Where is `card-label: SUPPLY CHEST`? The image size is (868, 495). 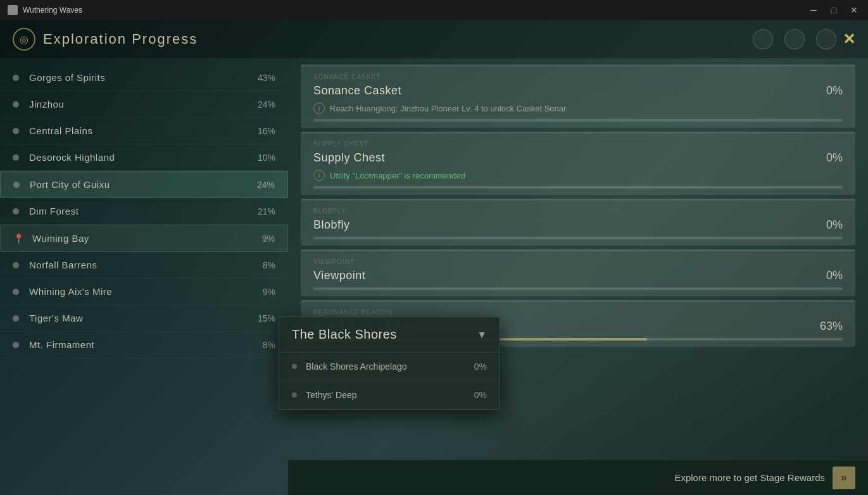
card-label: SUPPLY CHEST is located at coordinates (578, 144).